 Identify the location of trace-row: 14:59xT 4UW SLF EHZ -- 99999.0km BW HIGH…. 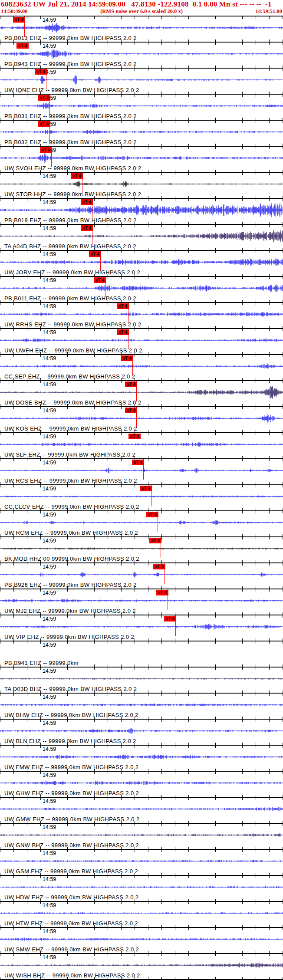
(142, 446).